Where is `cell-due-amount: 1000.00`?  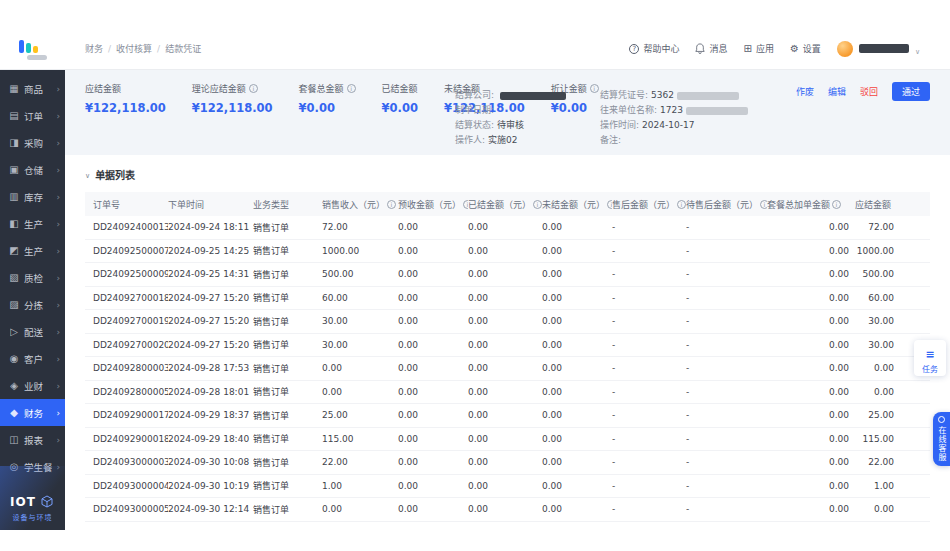 cell-due-amount: 1000.00 is located at coordinates (878, 251).